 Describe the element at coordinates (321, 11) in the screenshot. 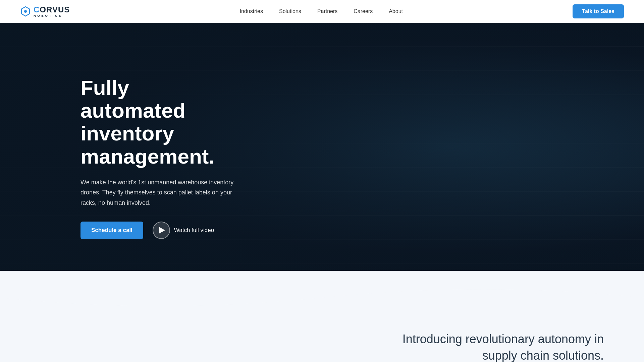

I see `nav-links: Industries Solutions Partners Careers Ab…` at that location.